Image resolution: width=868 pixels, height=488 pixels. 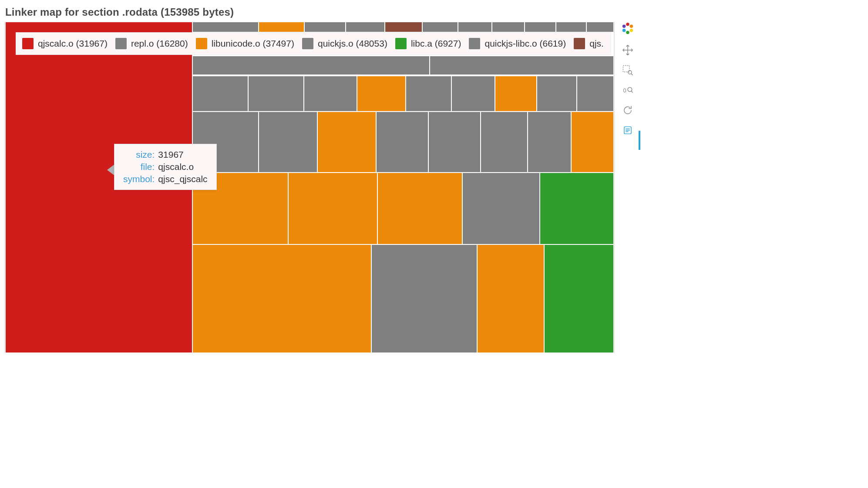 I want to click on hover-tool-active-indicator, so click(x=639, y=140).